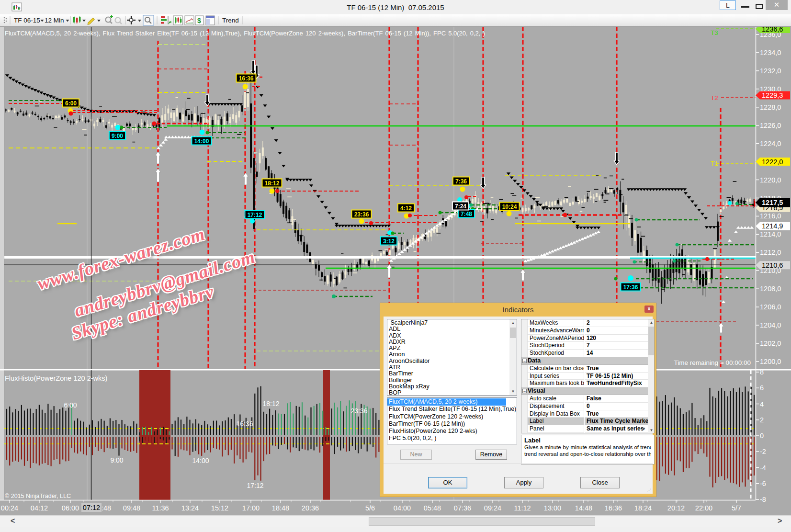  Describe the element at coordinates (770, 289) in the screenshot. I see `svg-text: 1208,0` at that location.